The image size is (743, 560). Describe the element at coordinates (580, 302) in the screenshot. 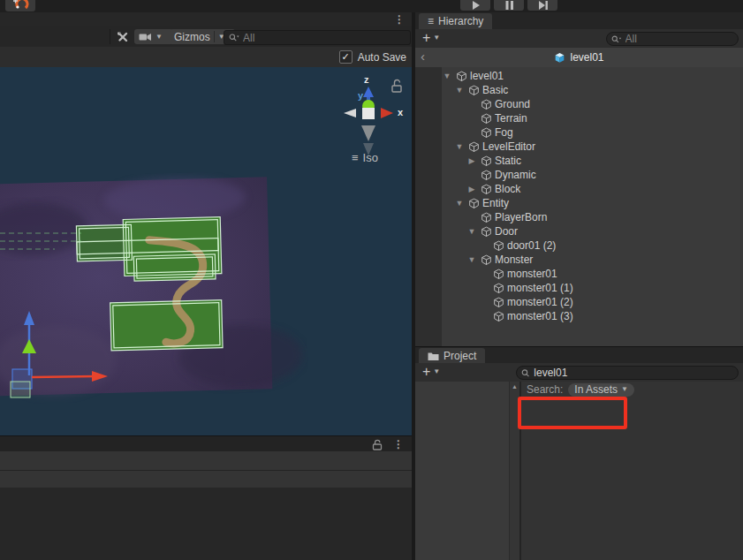

I see `hierarchy-tree-item: monster01 (2)` at that location.